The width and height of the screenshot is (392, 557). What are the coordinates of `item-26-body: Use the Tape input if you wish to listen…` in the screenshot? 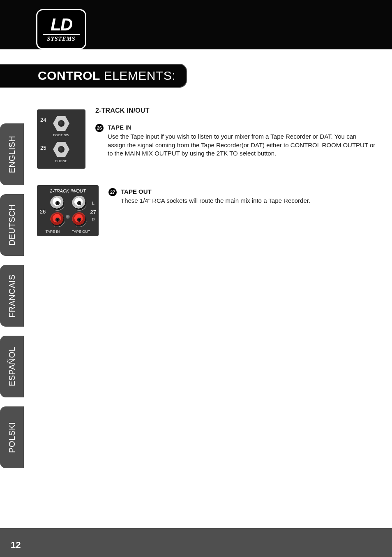 It's located at (242, 145).